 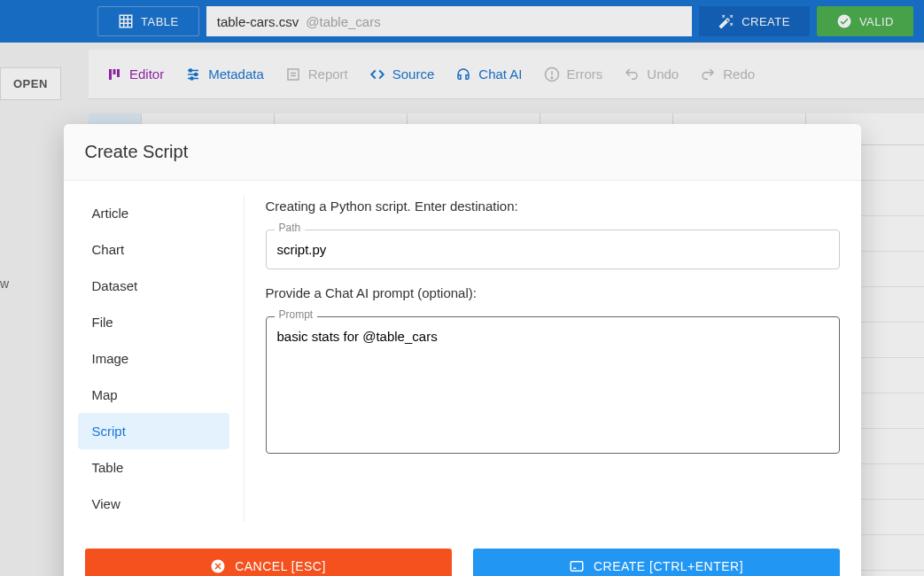 I want to click on cancel-button-label: CANCEL [ESC], so click(x=280, y=566).